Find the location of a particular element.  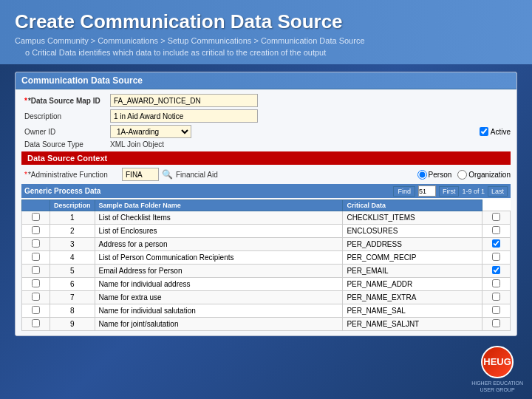

folder-cell: PER_NAME_ADDR is located at coordinates (412, 284).